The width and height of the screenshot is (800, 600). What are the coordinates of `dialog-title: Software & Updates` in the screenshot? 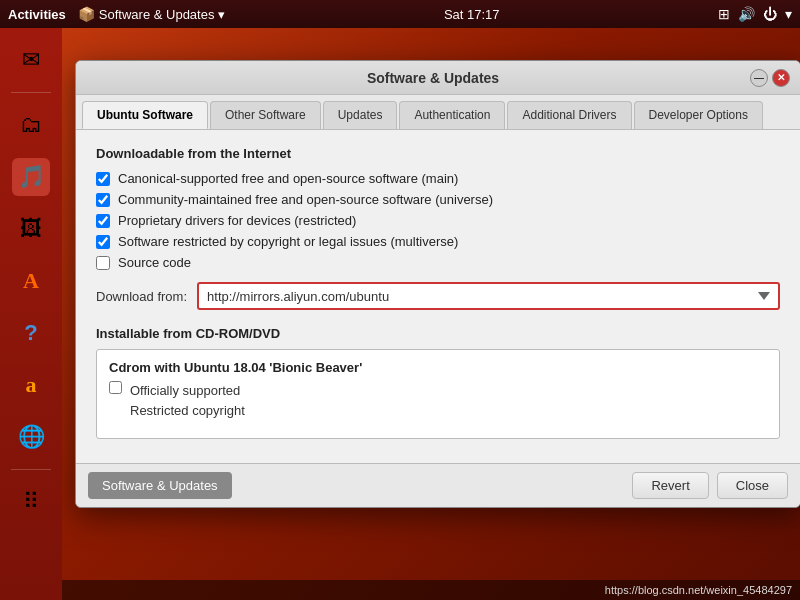 It's located at (433, 78).